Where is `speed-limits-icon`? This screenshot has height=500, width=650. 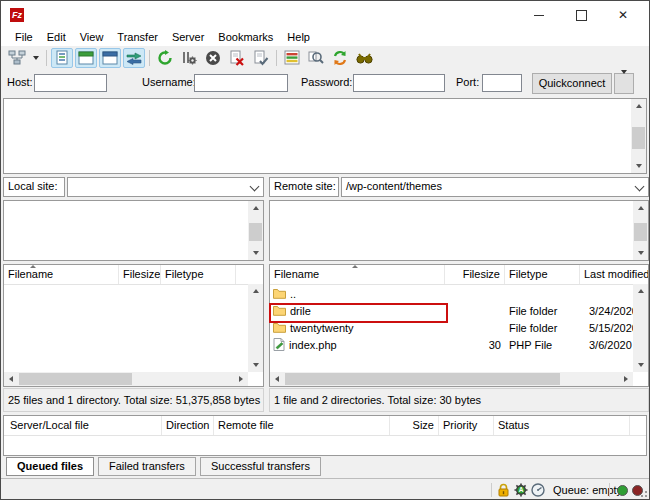 speed-limits-icon is located at coordinates (538, 490).